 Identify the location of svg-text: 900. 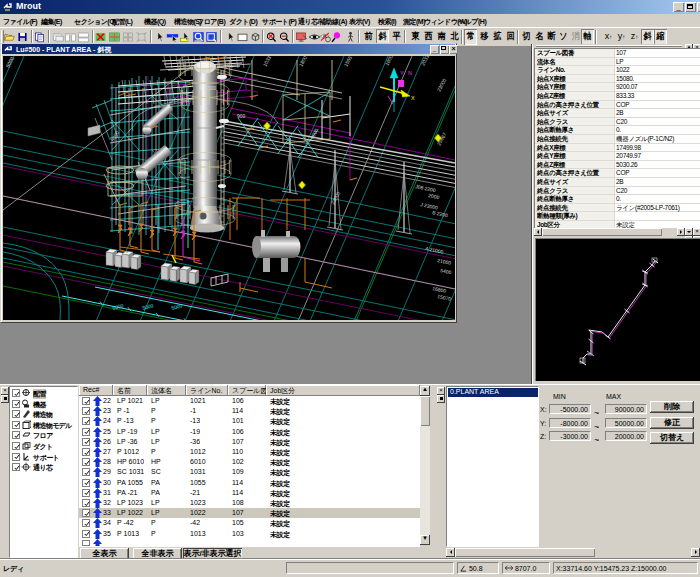
(242, 116).